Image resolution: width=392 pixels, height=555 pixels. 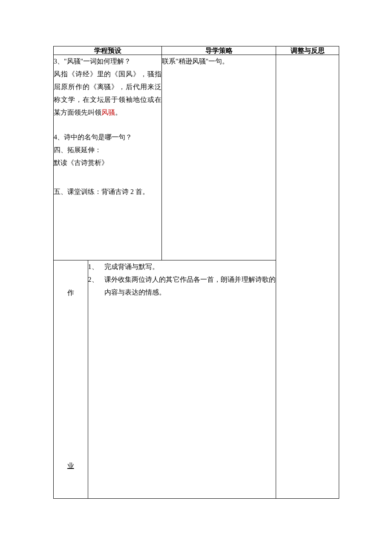 What do you see at coordinates (182, 286) in the screenshot?
I see `homework-item: 2、 课外收集两位诗人的其它作品各一首，朗诵并理解诗歌的内容与表达的情感。` at bounding box center [182, 286].